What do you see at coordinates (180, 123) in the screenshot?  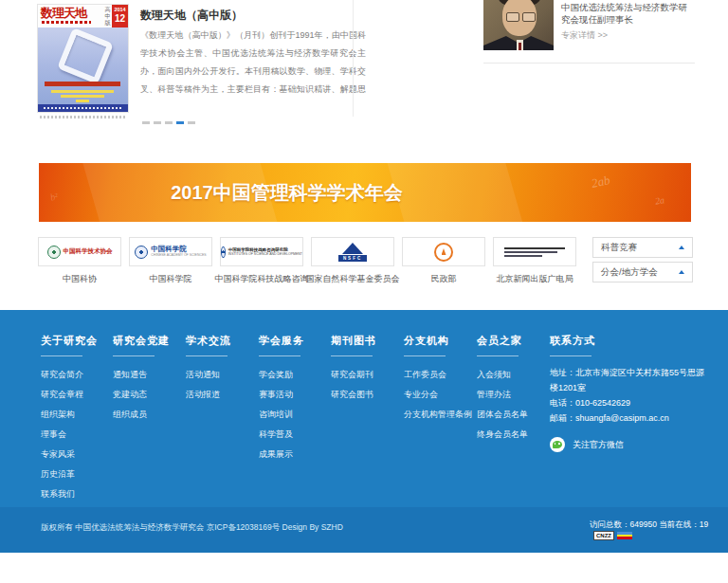 I see `carousel-dot-active` at bounding box center [180, 123].